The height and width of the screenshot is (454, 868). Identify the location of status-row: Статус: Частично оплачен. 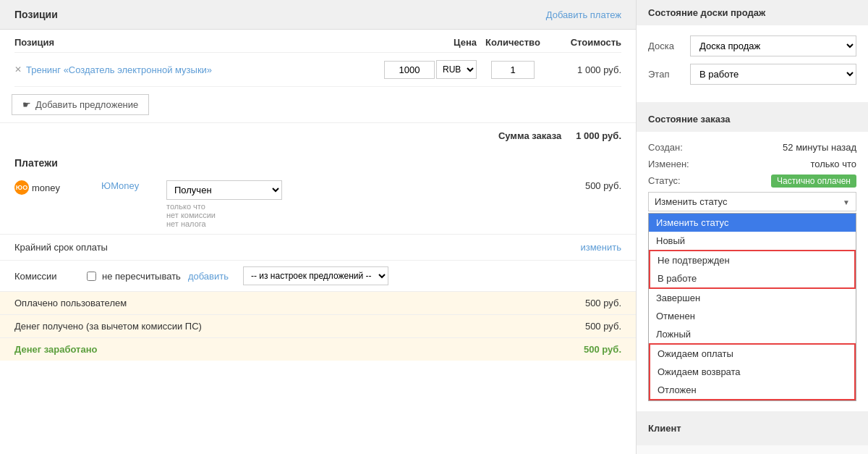
(752, 181).